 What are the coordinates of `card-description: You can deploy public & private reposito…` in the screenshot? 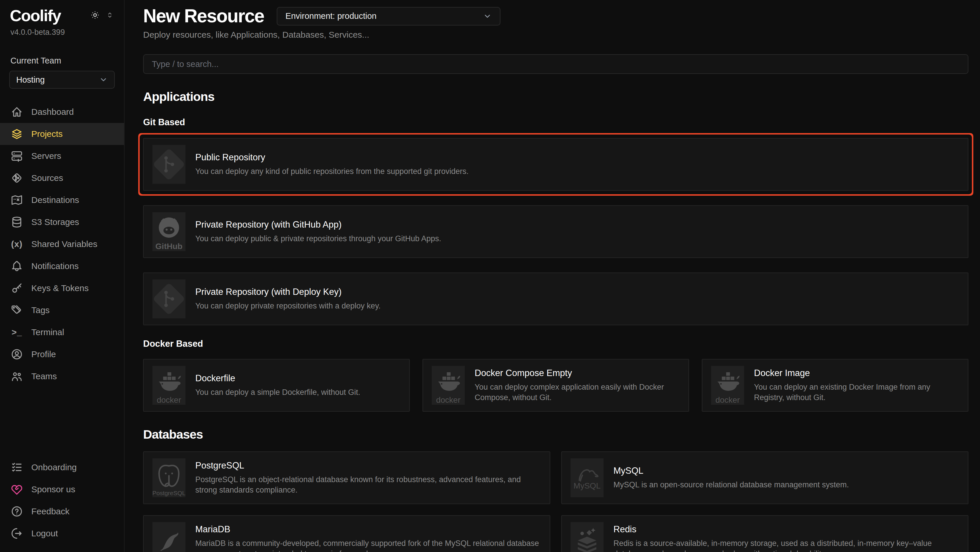 It's located at (318, 238).